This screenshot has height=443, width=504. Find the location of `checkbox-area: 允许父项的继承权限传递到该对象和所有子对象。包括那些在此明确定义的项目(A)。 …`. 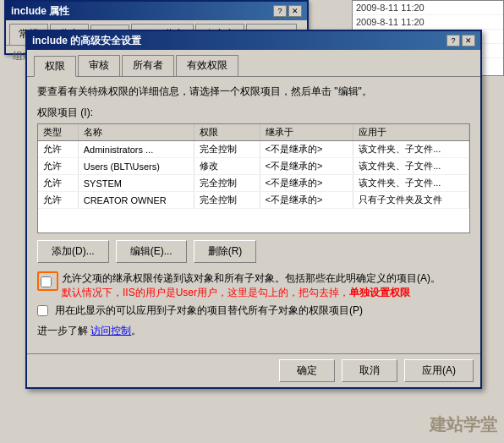

checkbox-area: 允许父项的继承权限传递到该对象和所有子对象。包括那些在此明确定义的项目(A)。 … is located at coordinates (254, 294).